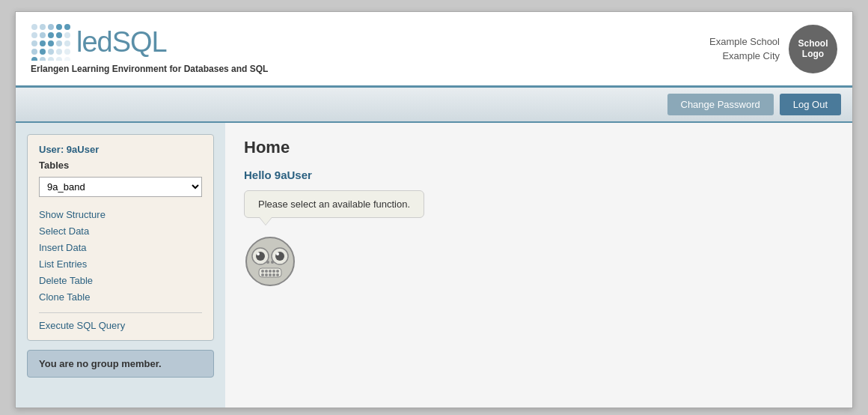 Image resolution: width=868 pixels, height=415 pixels. Describe the element at coordinates (120, 280) in the screenshot. I see `list-item: Delete Table` at that location.